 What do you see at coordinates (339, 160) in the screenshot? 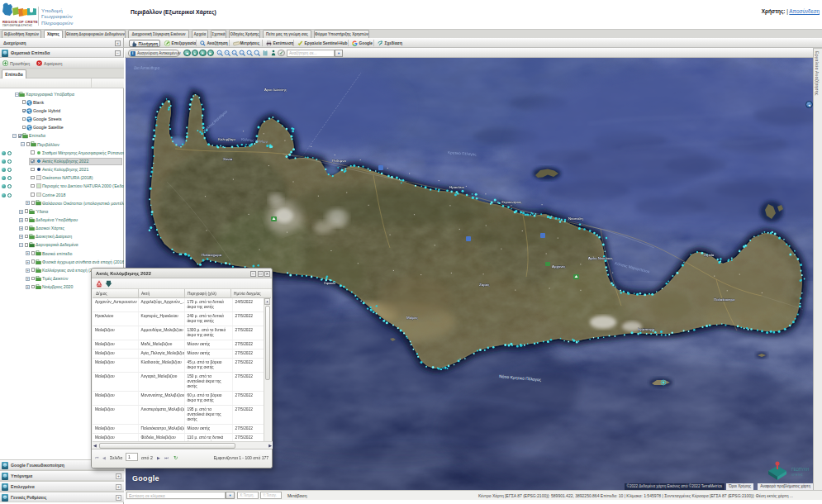
I see `svg-text: Ρέθυμνο` at bounding box center [339, 160].